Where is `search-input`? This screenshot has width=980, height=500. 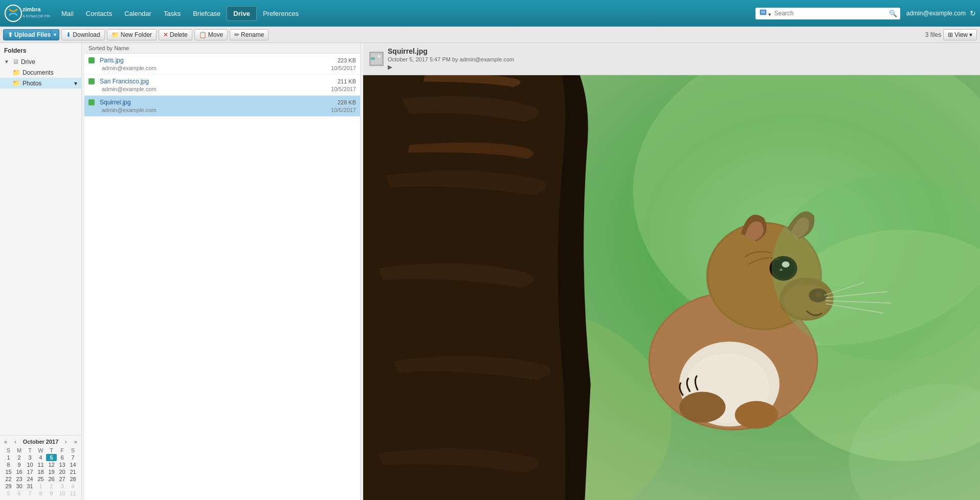 search-input is located at coordinates (831, 13).